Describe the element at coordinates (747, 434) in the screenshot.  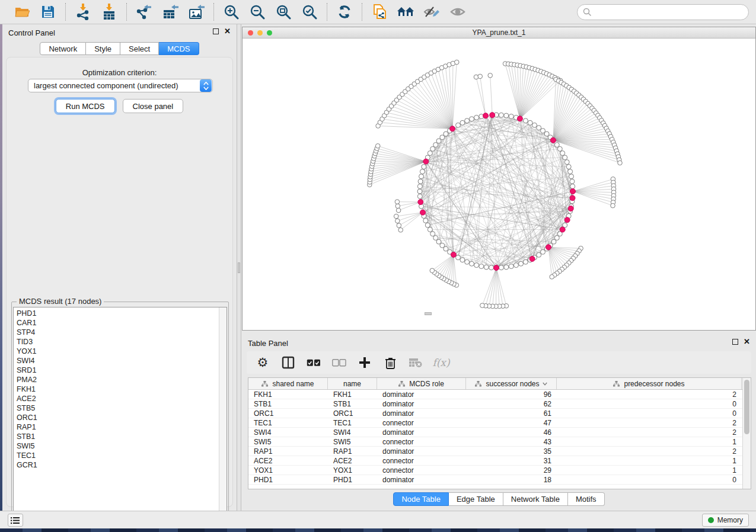
I see `table-scrollbar` at that location.